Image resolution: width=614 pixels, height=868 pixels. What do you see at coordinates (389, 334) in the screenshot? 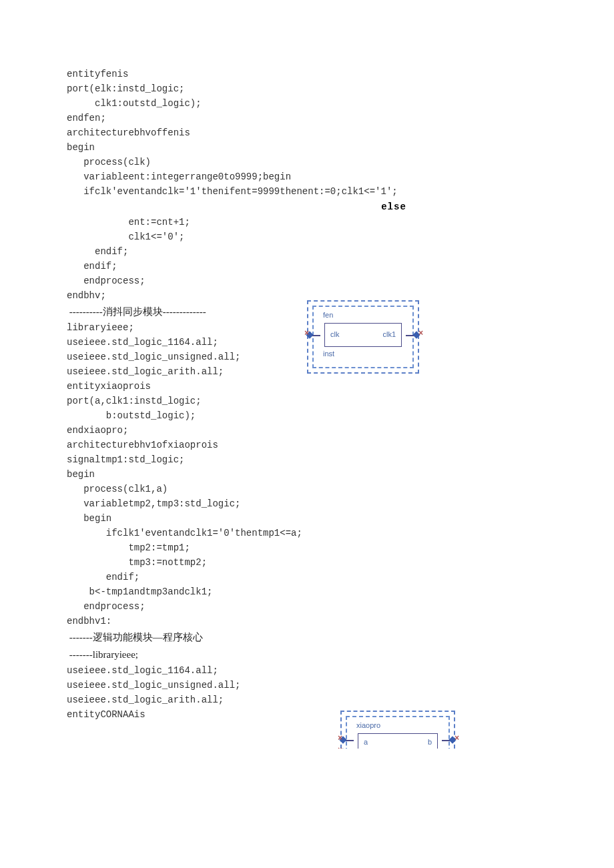
I see `port-label-out: clk1` at bounding box center [389, 334].